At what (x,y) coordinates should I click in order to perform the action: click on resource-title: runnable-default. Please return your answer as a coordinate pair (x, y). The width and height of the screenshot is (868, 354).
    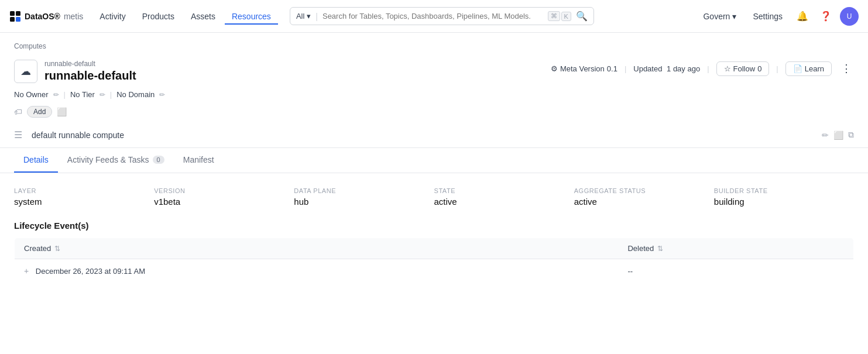
    Looking at the image, I should click on (90, 76).